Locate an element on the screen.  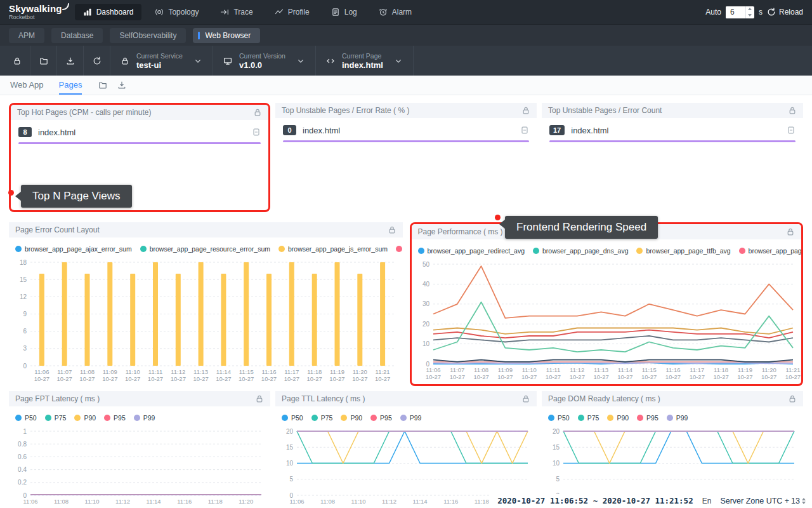
annotation-label: Top N Page Views is located at coordinates (76, 196).